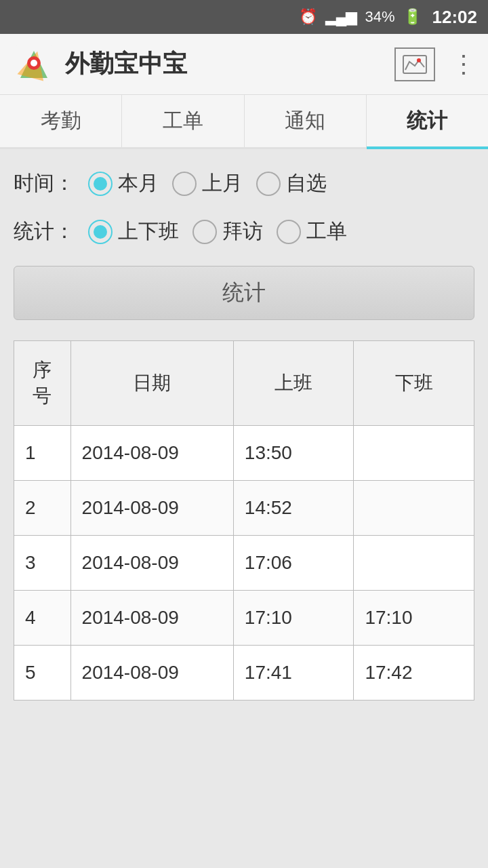 The height and width of the screenshot is (868, 488). Describe the element at coordinates (244, 293) in the screenshot. I see `stats-button: 统计` at that location.